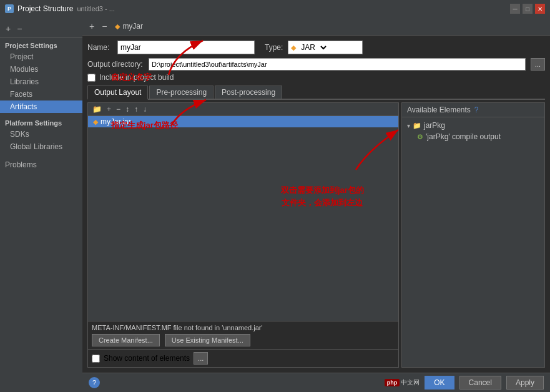 The height and width of the screenshot is (392, 550). I want to click on type-label: Type:, so click(273, 47).